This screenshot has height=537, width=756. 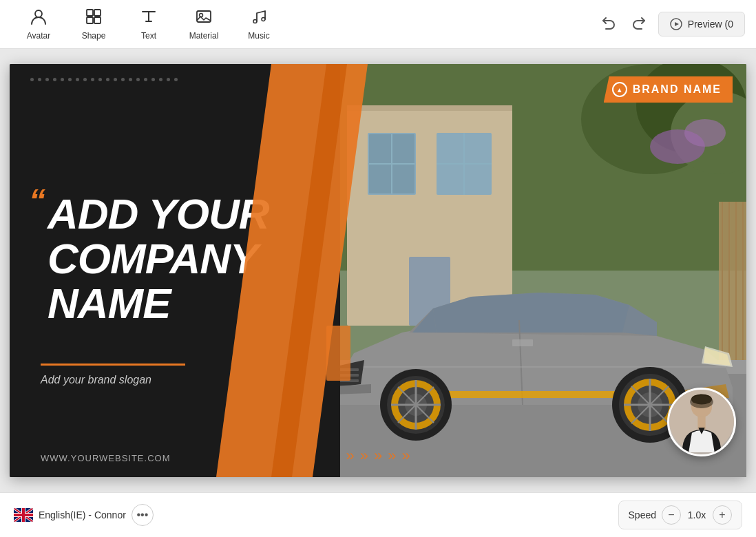 What do you see at coordinates (676, 24) in the screenshot?
I see `play-circle-icon` at bounding box center [676, 24].